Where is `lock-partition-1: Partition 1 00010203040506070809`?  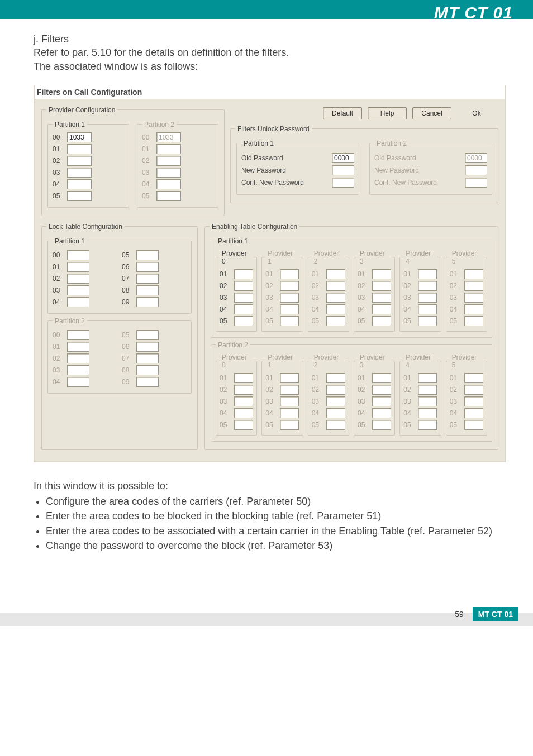
lock-partition-1: Partition 1 00010203040506070809 is located at coordinates (120, 276).